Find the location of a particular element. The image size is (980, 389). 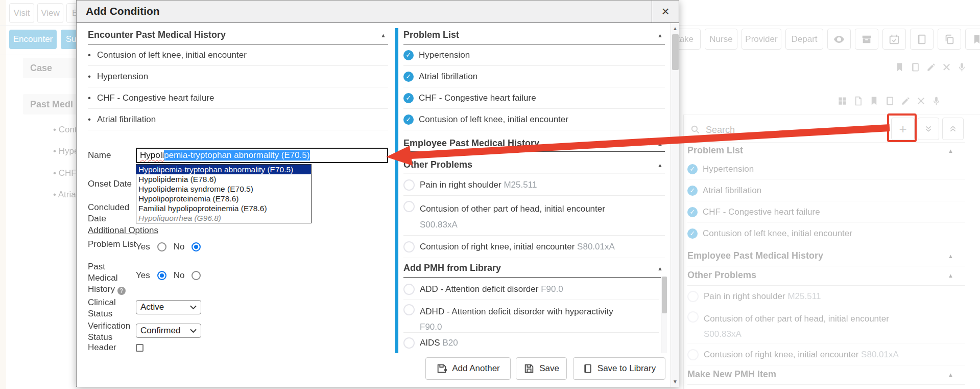

help-icon: ? is located at coordinates (122, 291).